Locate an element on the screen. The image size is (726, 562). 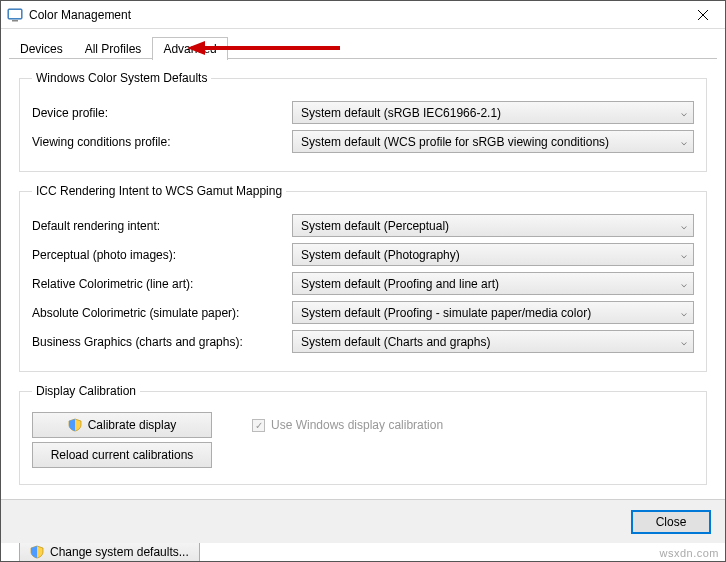
calibrate-display-button: Calibrate display is located at coordinates (122, 425).